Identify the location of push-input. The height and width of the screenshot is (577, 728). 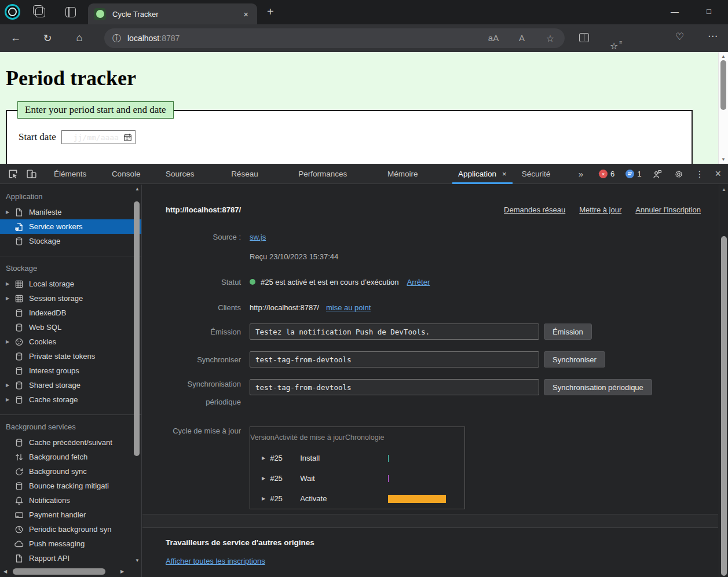
(394, 332).